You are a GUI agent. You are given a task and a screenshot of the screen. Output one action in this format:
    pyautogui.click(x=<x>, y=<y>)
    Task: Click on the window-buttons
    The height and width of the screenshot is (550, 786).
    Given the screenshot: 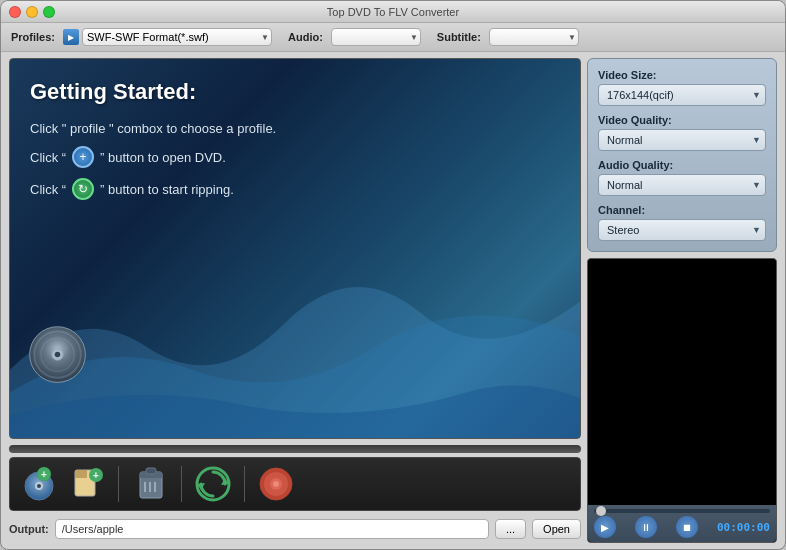 What is the action you would take?
    pyautogui.click(x=32, y=12)
    